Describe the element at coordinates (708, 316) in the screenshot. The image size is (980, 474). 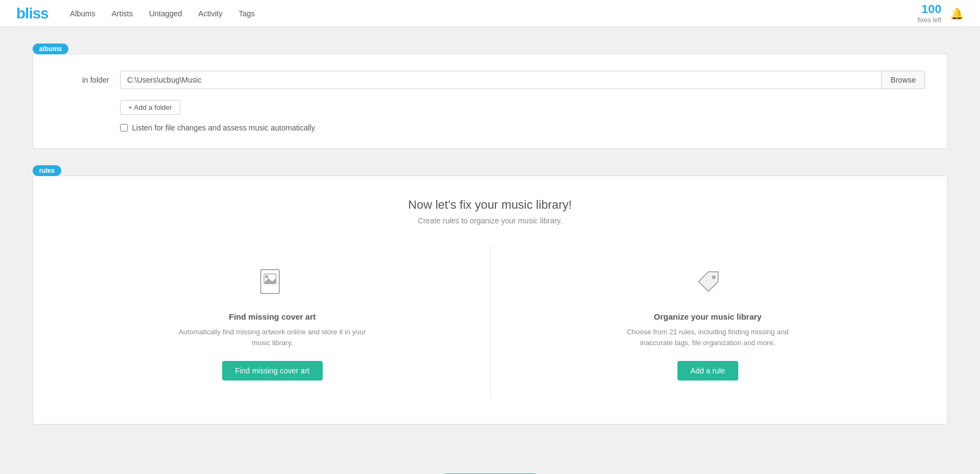
I see `organize-title: Organize your music library` at that location.